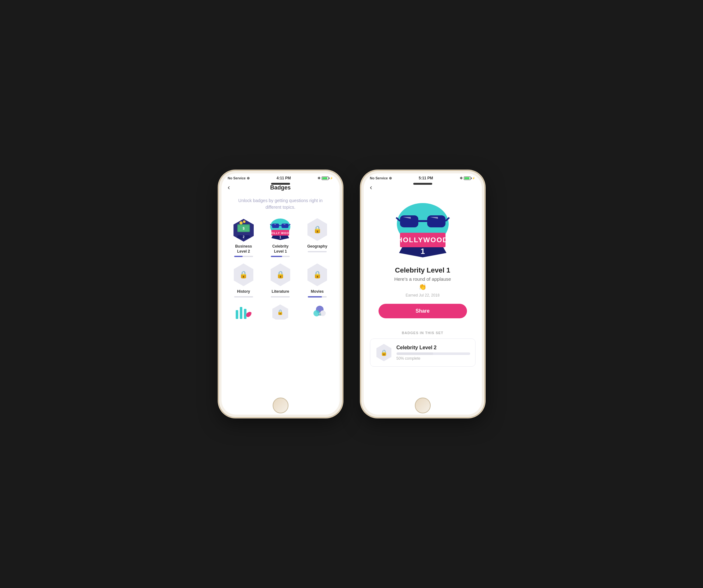  I want to click on partial-badges-row: 🔒 🔬, so click(281, 316).